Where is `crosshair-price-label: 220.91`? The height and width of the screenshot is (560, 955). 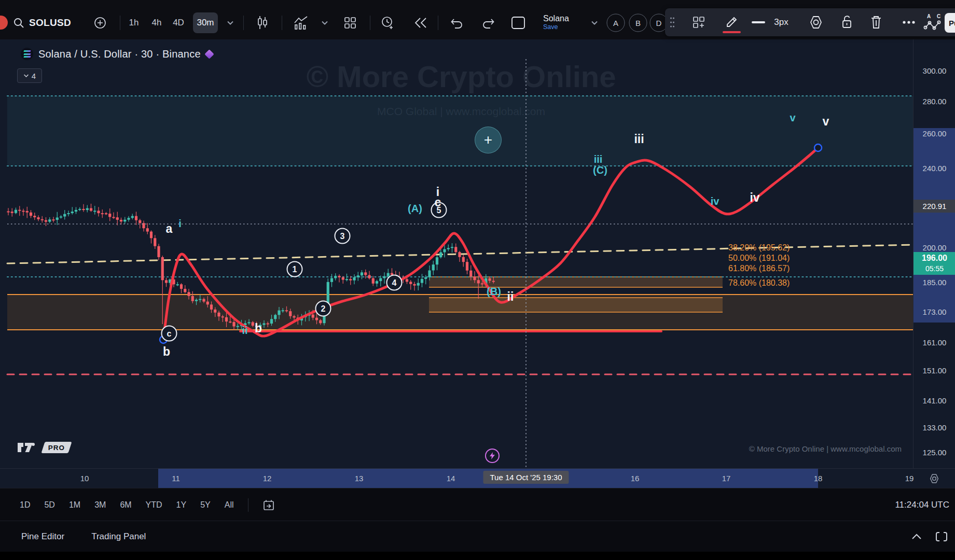 crosshair-price-label: 220.91 is located at coordinates (934, 206).